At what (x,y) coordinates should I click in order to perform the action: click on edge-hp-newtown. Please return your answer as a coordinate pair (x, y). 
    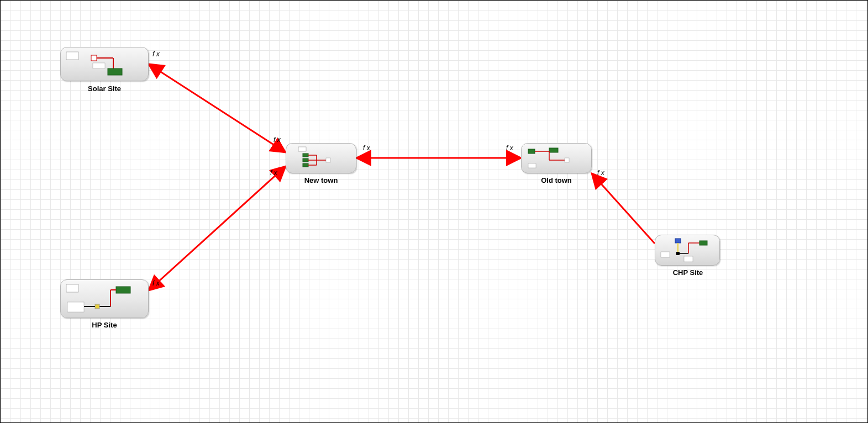
    Looking at the image, I should click on (217, 229).